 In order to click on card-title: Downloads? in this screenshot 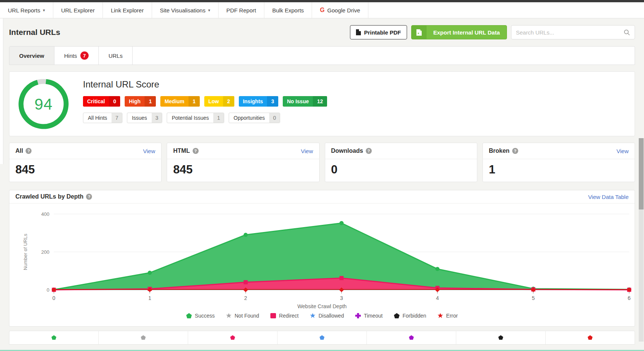, I will do `click(351, 151)`.